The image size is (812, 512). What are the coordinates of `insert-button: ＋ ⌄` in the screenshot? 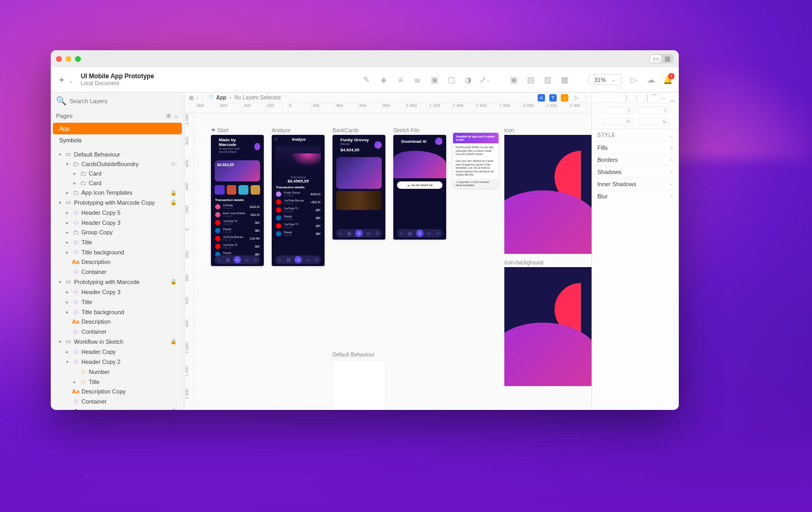 It's located at (66, 79).